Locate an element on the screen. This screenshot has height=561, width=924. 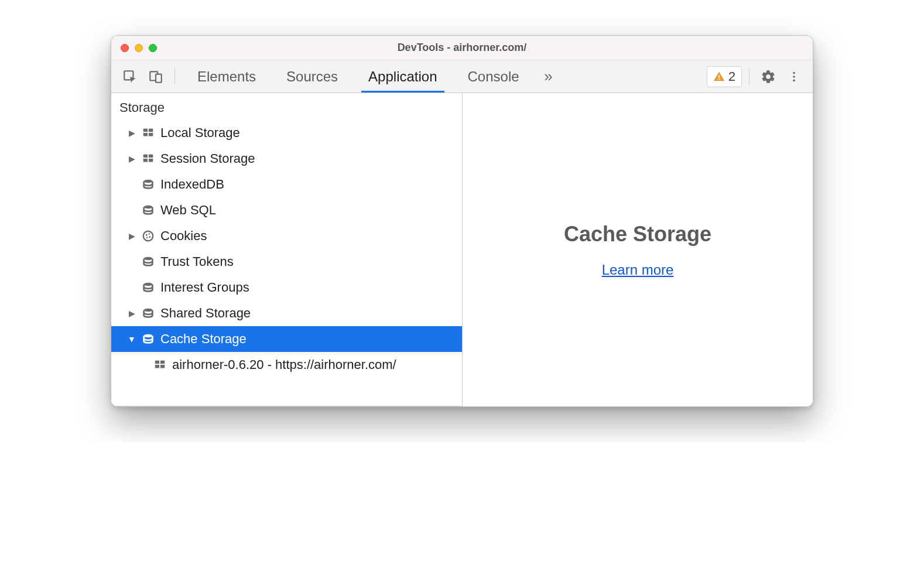
tree-item-cache-entry: airhorner-0.6.20 - https://airhorner.com… is located at coordinates (287, 365).